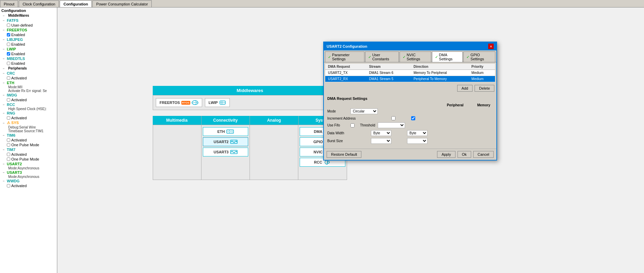 This screenshot has width=644, height=273. I want to click on sidebar-item-mbedtls: − MBEDTLS, so click(29, 59).